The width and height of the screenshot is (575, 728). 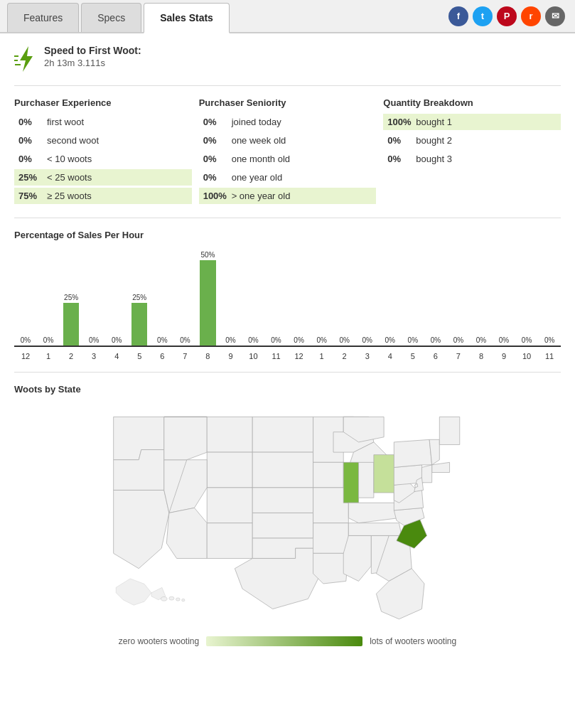 What do you see at coordinates (527, 355) in the screenshot?
I see `bar-hour-label: 10` at bounding box center [527, 355].